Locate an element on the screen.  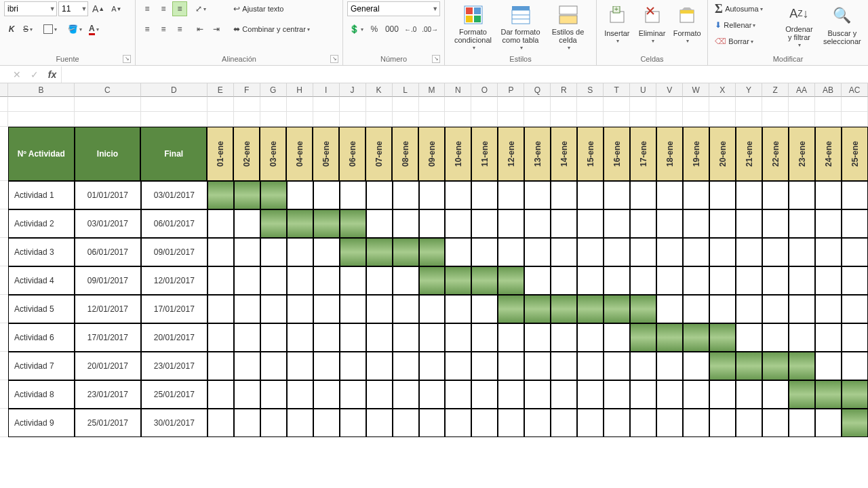
col-header-I: I is located at coordinates (327, 90).